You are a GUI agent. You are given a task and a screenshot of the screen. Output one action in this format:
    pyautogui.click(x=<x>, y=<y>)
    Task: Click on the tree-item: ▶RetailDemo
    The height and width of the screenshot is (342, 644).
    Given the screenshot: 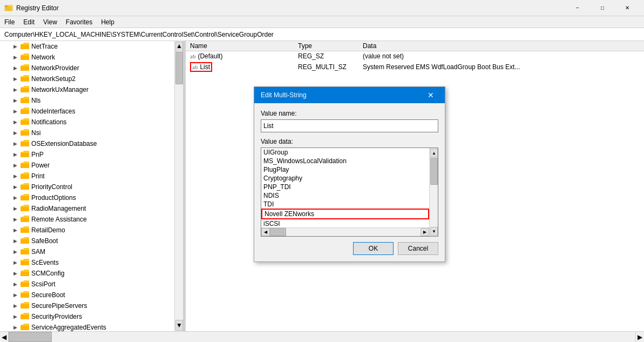 What is the action you would take?
    pyautogui.click(x=92, y=230)
    